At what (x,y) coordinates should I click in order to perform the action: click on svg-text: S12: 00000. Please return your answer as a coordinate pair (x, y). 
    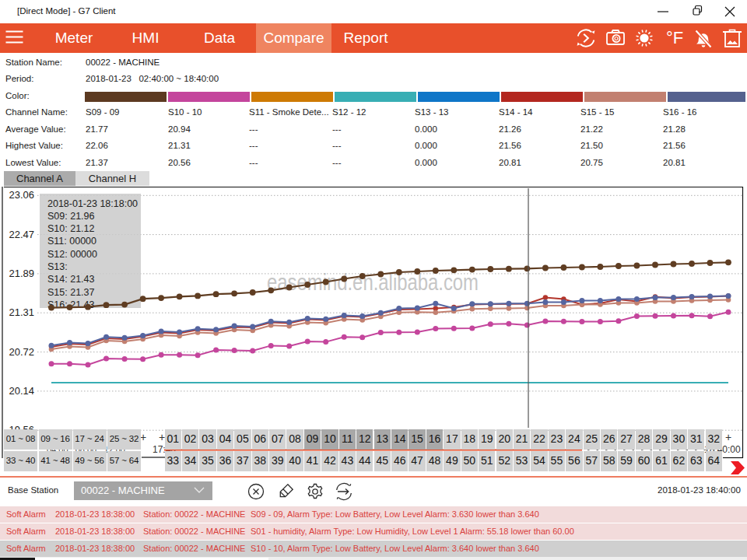
    Looking at the image, I should click on (72, 254).